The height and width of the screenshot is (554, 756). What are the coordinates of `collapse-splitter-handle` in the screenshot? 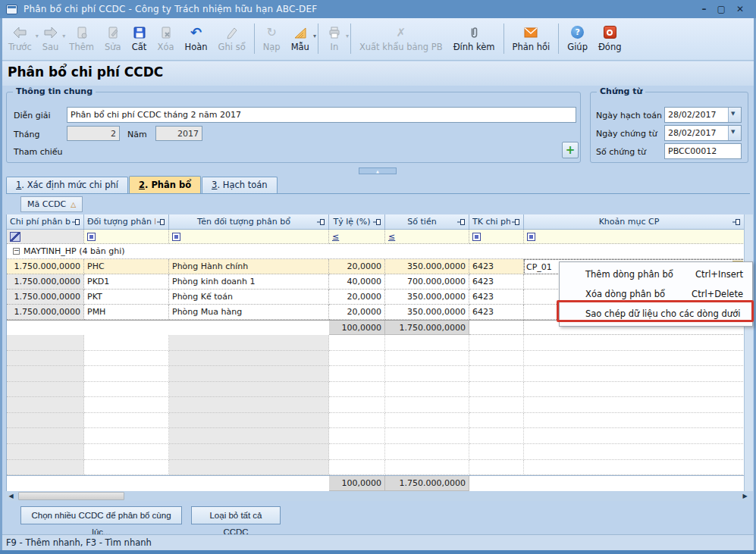 It's located at (378, 171).